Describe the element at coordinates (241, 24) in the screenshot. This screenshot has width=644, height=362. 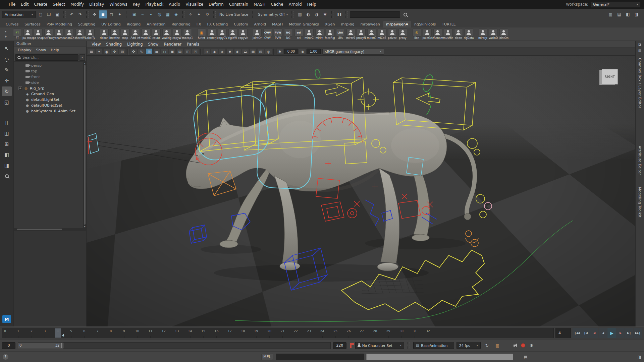
I see `shelf-tab-custom: Custom` at that location.